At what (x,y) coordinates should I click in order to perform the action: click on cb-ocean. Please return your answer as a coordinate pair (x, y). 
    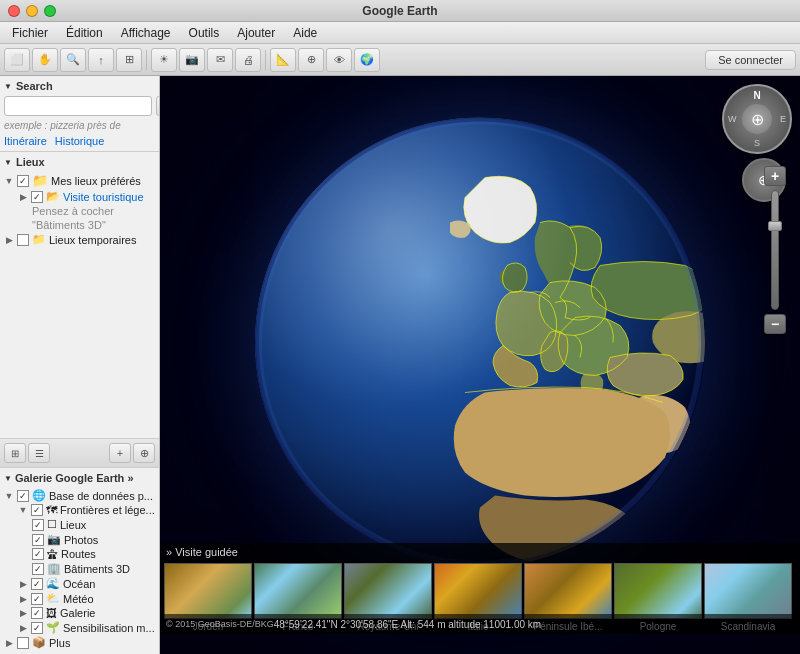
    Looking at the image, I should click on (37, 584).